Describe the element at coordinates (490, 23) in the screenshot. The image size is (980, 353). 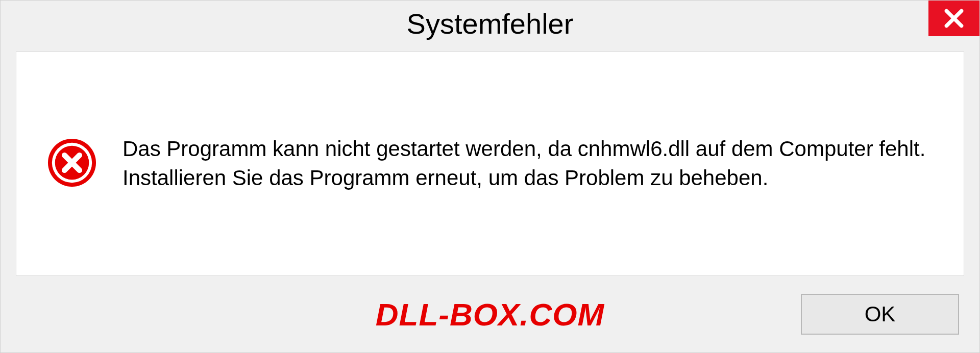
I see `dialog-title: Systemfehler` at that location.